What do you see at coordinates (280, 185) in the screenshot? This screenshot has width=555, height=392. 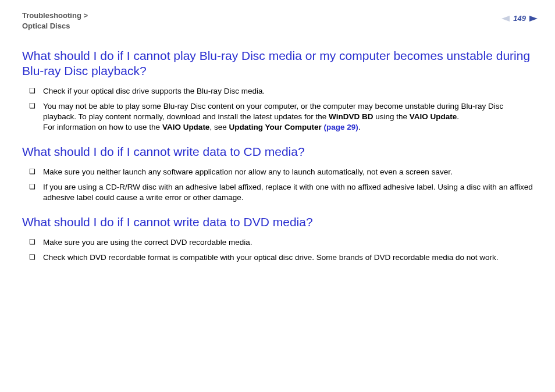 I see `bullet-list: Make sure you neither launch any softwar…` at bounding box center [280, 185].